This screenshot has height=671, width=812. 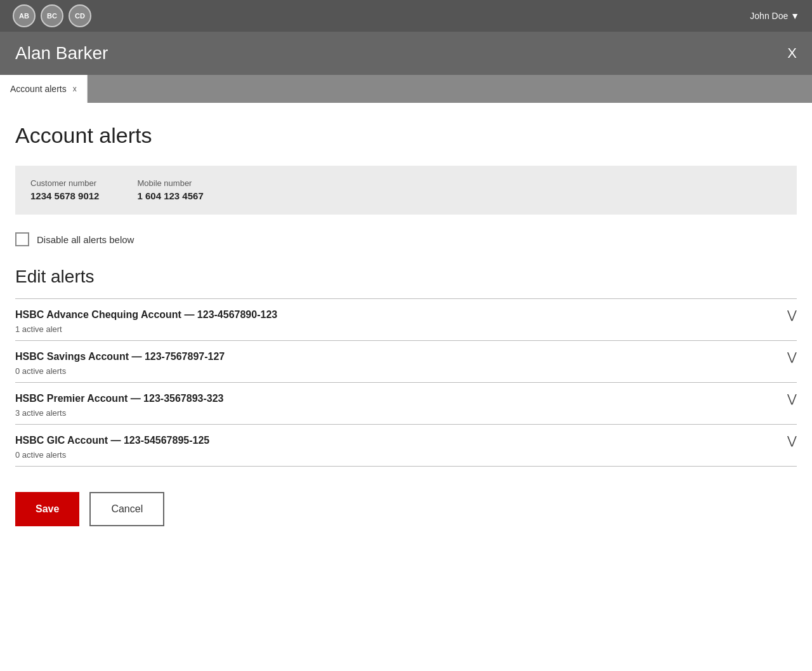 I want to click on account-name: HSBC GIC Account — 123-54567895-125, so click(x=112, y=441).